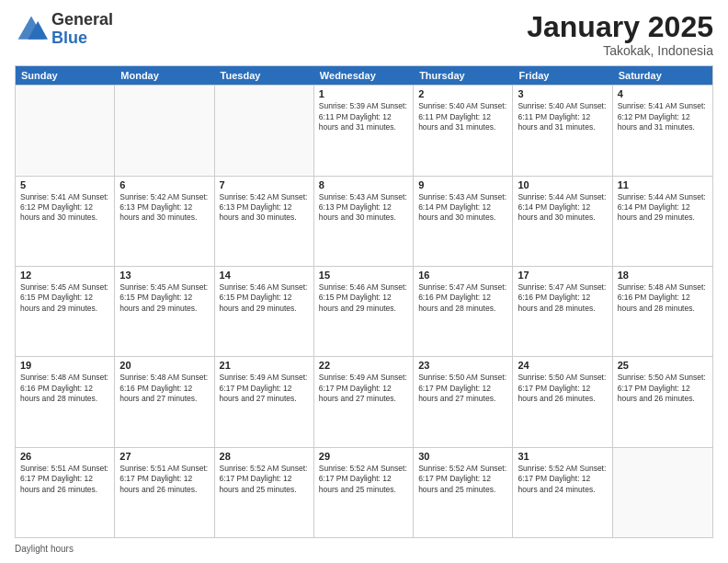  I want to click on day-number: 25, so click(663, 365).